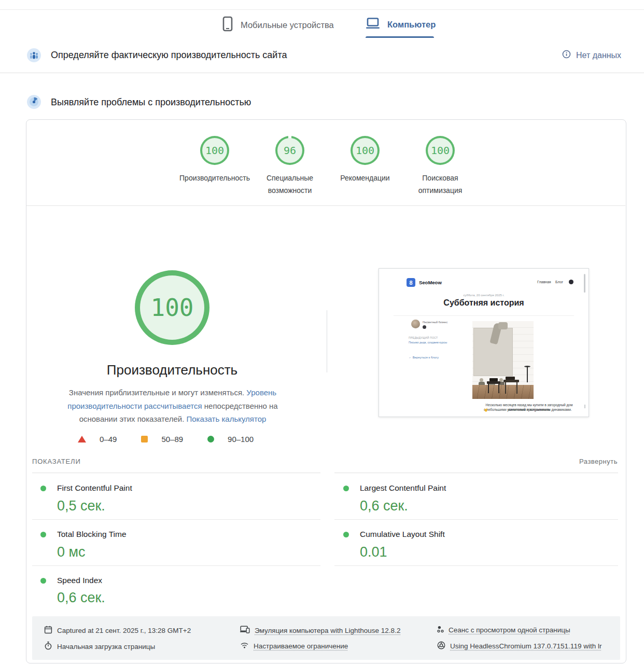  Describe the element at coordinates (230, 439) in the screenshot. I see `legend-item-pass: 90–100` at that location.